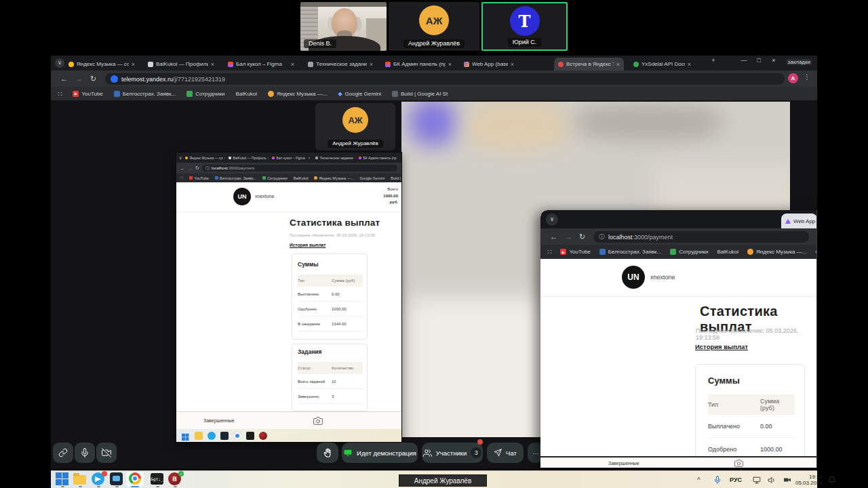 The width and height of the screenshot is (868, 488). What do you see at coordinates (63, 453) in the screenshot?
I see `copy-link-button` at bounding box center [63, 453].